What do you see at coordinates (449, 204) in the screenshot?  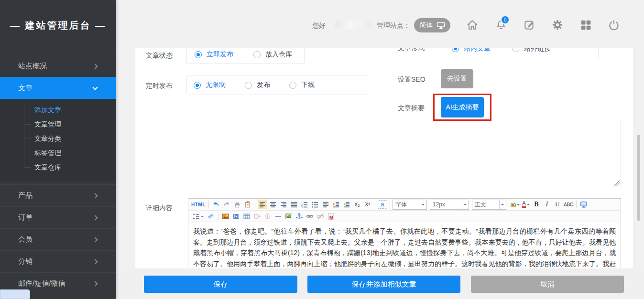 I see `font-size-select: 12px` at bounding box center [449, 204].